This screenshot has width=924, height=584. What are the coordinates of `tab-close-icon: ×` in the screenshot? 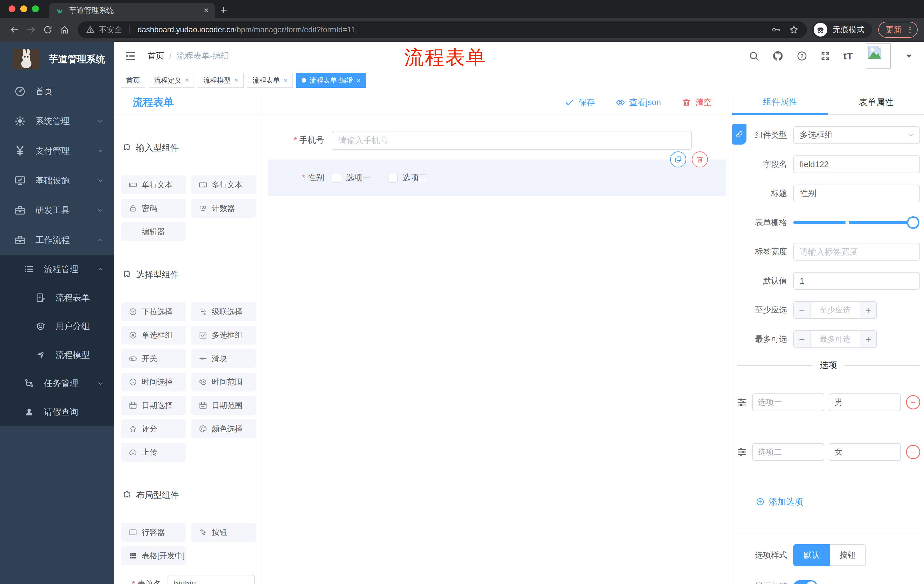 It's located at (206, 10).